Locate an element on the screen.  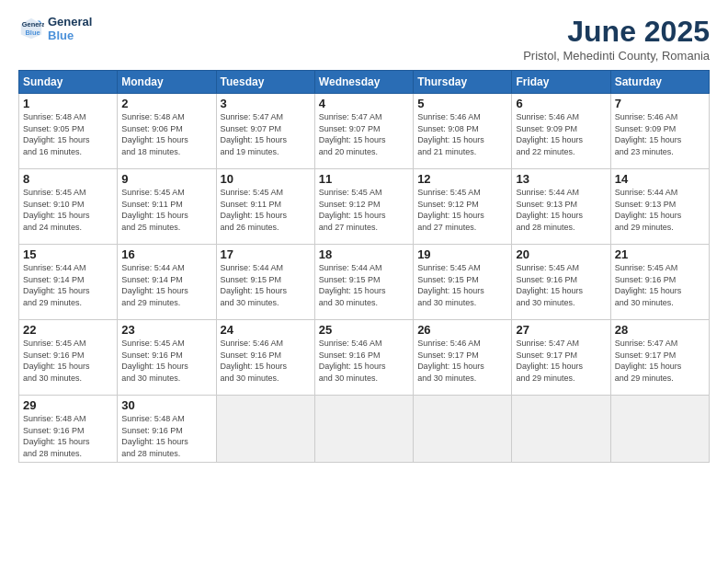
day-number: 10 is located at coordinates (266, 178).